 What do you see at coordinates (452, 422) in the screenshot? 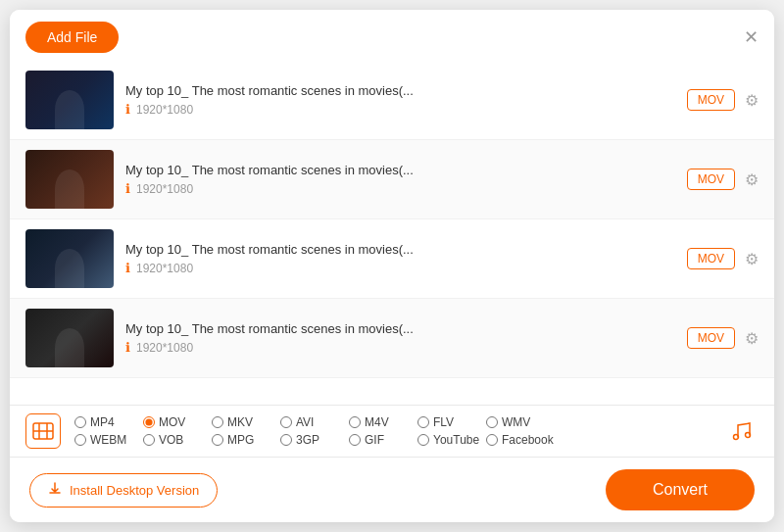
I see `format-option-flv: FLV` at bounding box center [452, 422].